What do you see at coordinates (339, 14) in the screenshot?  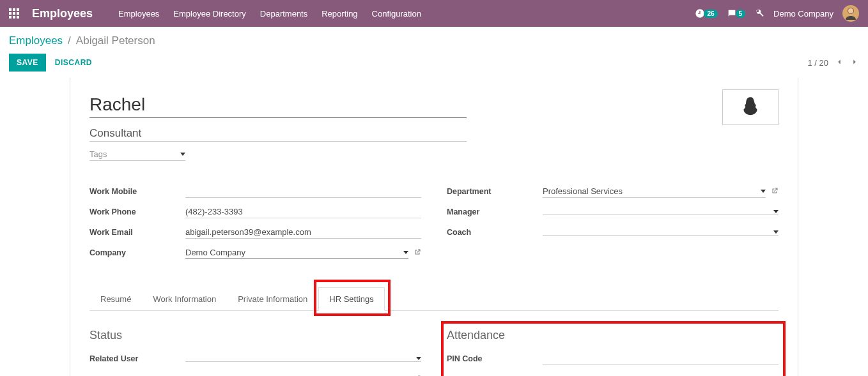 I see `menu-reporting: Reporting` at bounding box center [339, 14].